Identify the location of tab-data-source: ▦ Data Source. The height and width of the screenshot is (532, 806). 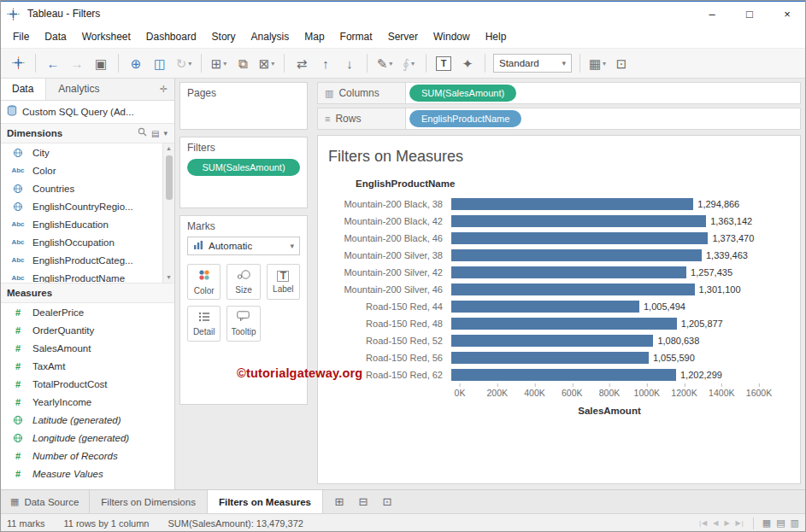
(44, 502).